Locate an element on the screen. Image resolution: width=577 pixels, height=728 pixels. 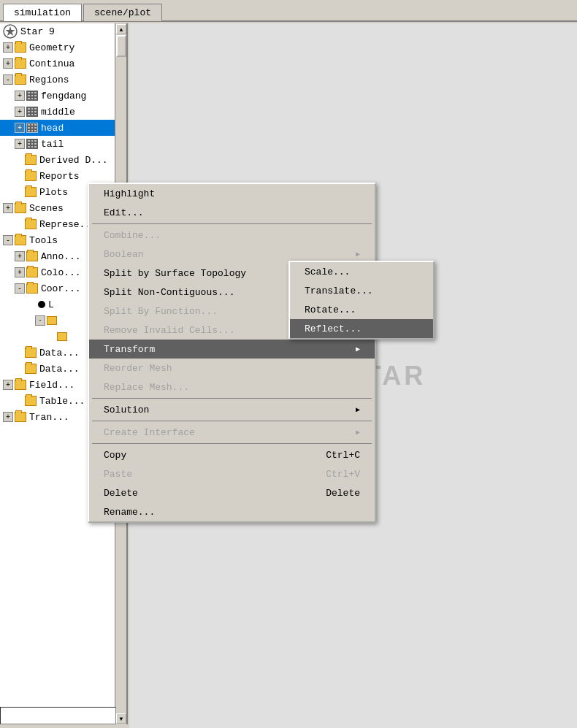
submenu-label-scale: Scale... is located at coordinates (327, 272).